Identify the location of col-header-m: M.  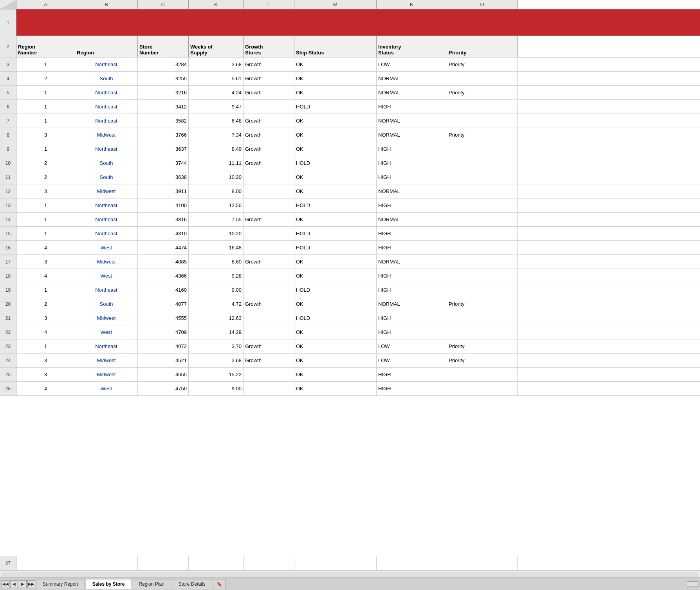
(336, 5).